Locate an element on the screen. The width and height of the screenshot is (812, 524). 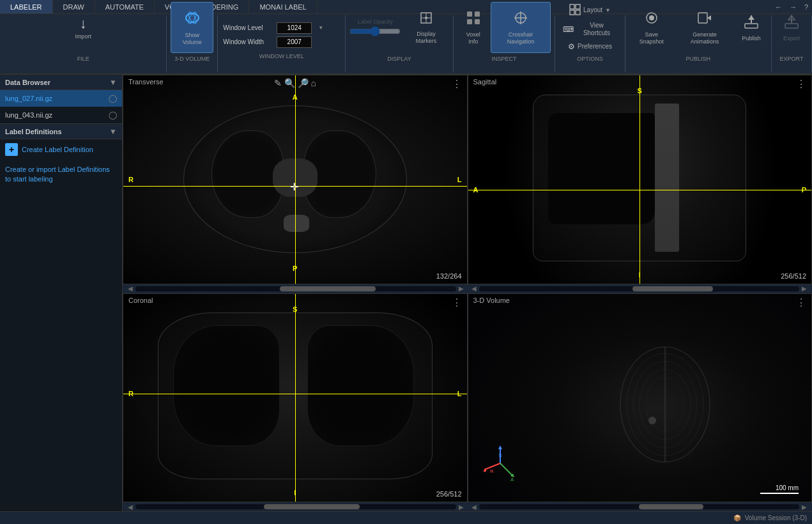
vol-scroll-thumb is located at coordinates (671, 507).